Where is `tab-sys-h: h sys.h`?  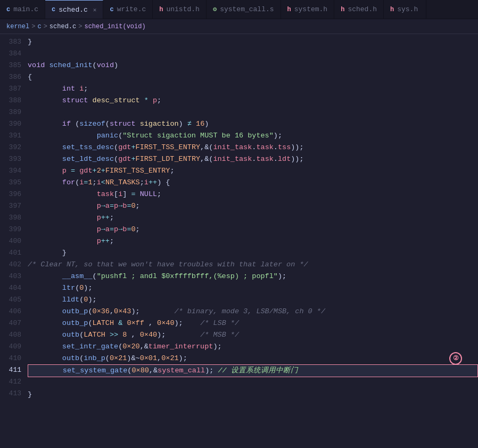
tab-sys-h: h sys.h is located at coordinates (405, 10).